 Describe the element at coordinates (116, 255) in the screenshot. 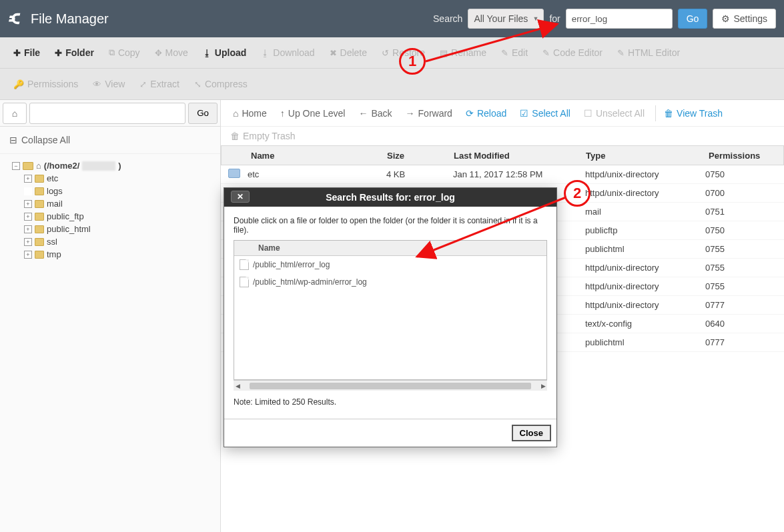

I see `tree-item-tmp: tmp` at that location.